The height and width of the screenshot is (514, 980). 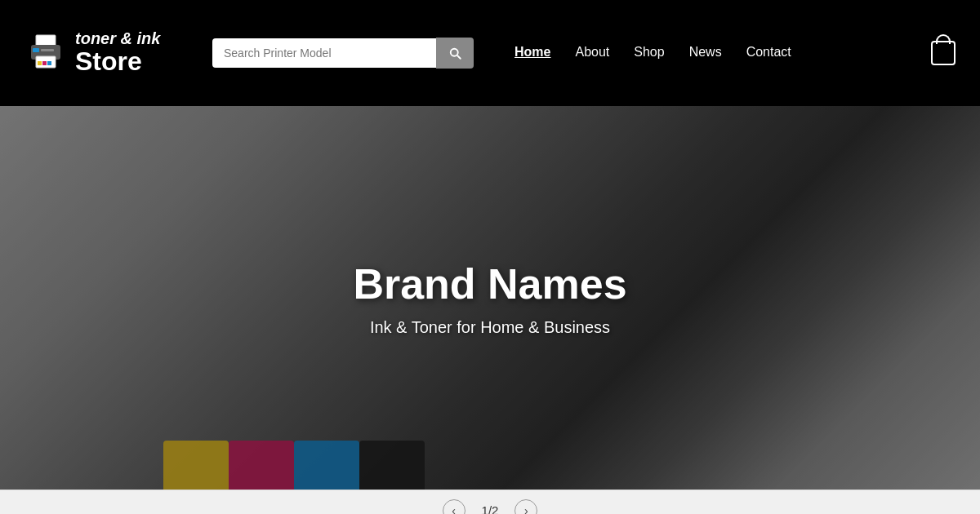 What do you see at coordinates (118, 52) in the screenshot?
I see `logo-text: toner & ink Store` at bounding box center [118, 52].